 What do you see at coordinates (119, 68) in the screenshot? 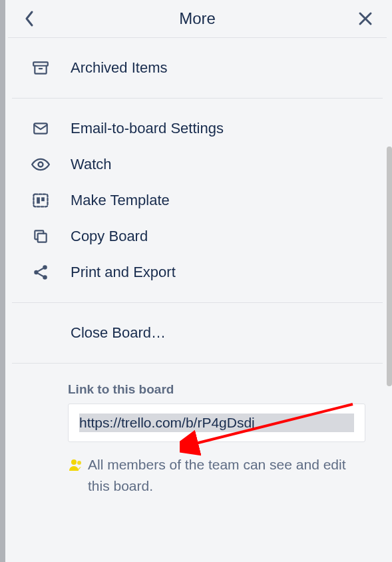
I see `menu-item-label: Archived Items` at bounding box center [119, 68].